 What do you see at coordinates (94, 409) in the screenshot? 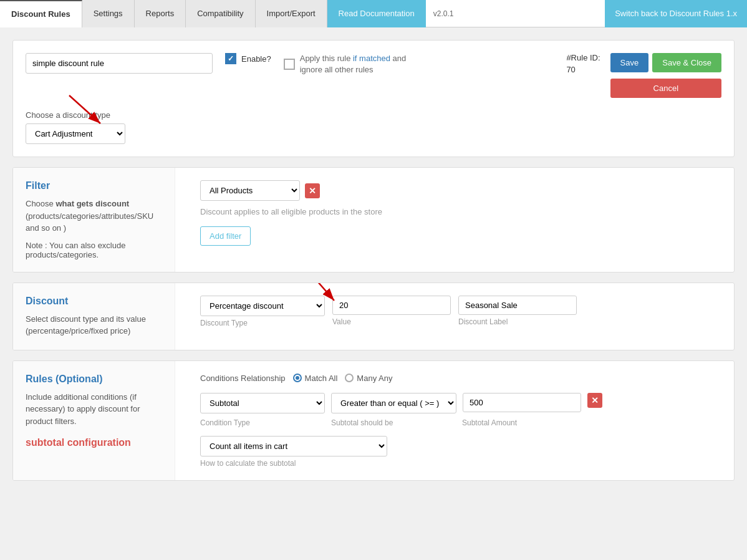
I see `rules-desc: Include additional conditions (if necess…` at bounding box center [94, 409].